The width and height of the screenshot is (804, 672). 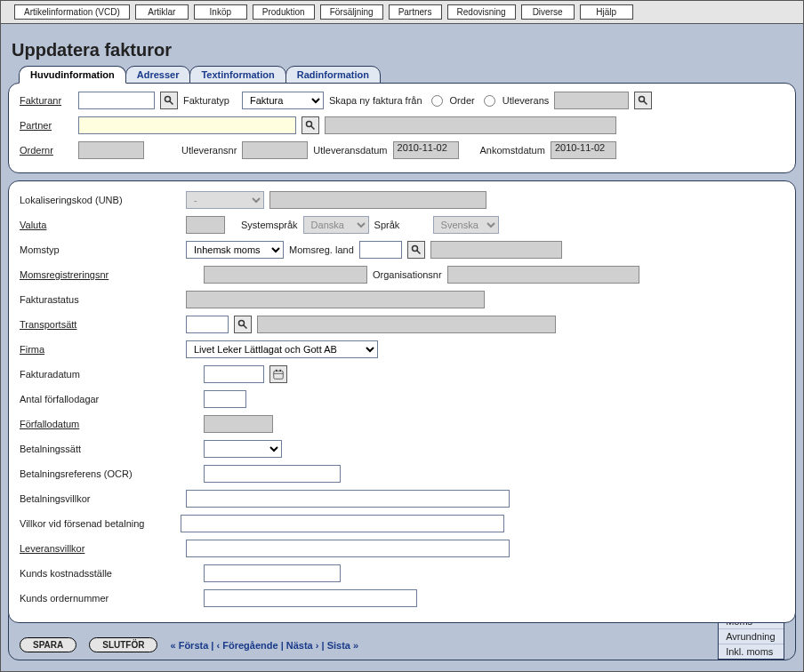 What do you see at coordinates (225, 399) in the screenshot?
I see `antal-forfallodagar-input` at bounding box center [225, 399].